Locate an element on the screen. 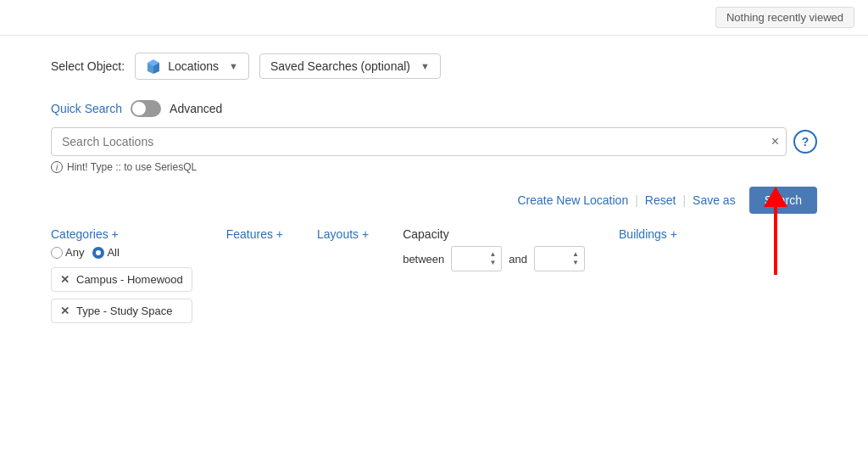  hint-row: i Hint! Type :: to use SeriesQL is located at coordinates (434, 167).